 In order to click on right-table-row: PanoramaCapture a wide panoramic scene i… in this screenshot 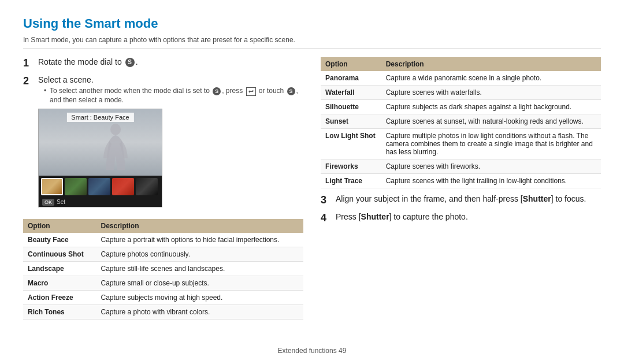, I will do `click(461, 79)`.